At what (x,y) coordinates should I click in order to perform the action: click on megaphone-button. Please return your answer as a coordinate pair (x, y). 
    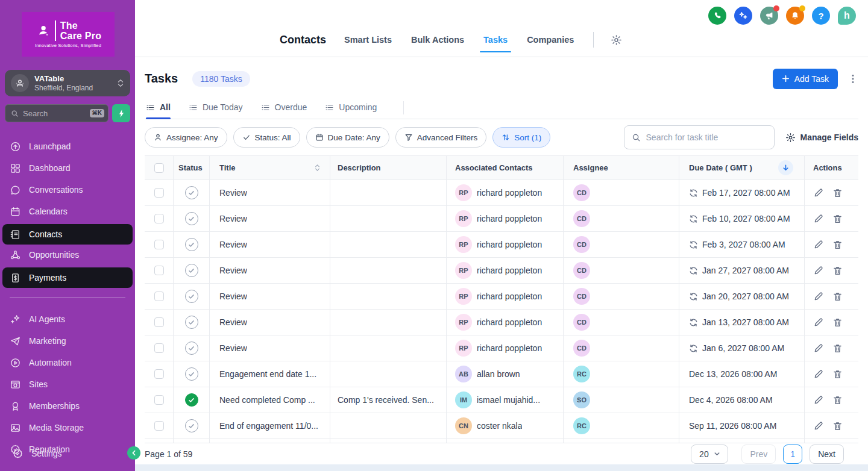
    Looking at the image, I should click on (769, 16).